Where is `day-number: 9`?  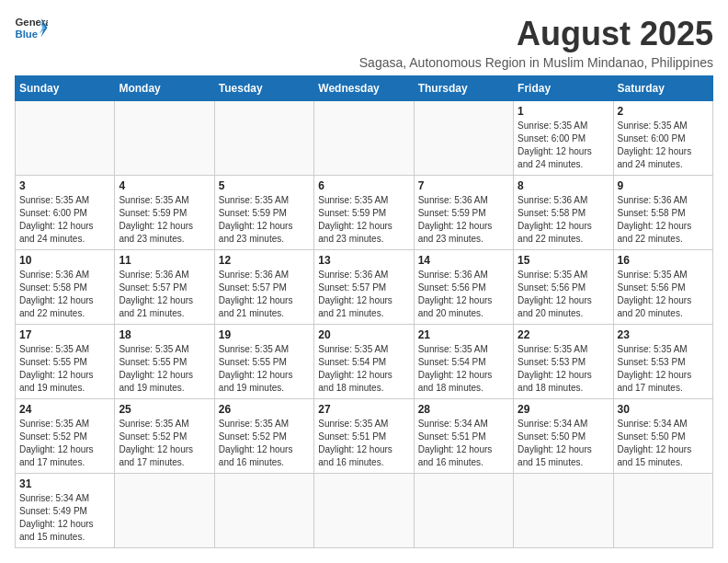
day-number: 9 is located at coordinates (664, 186).